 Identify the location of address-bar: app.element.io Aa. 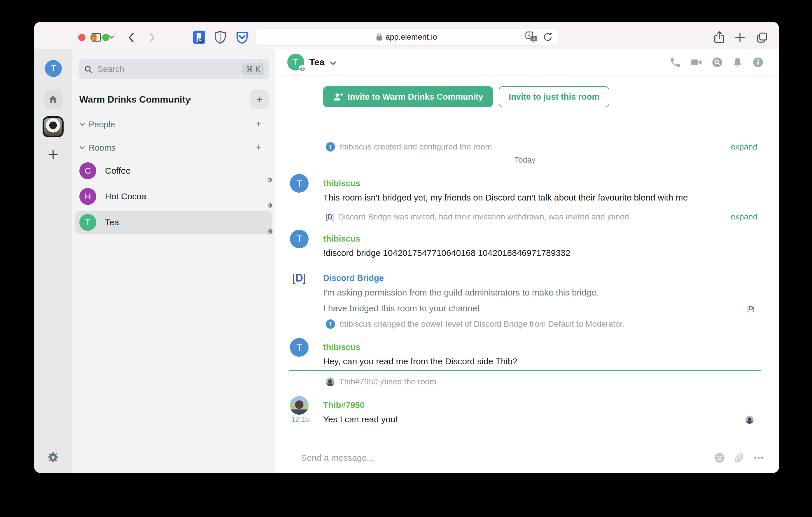
(407, 37).